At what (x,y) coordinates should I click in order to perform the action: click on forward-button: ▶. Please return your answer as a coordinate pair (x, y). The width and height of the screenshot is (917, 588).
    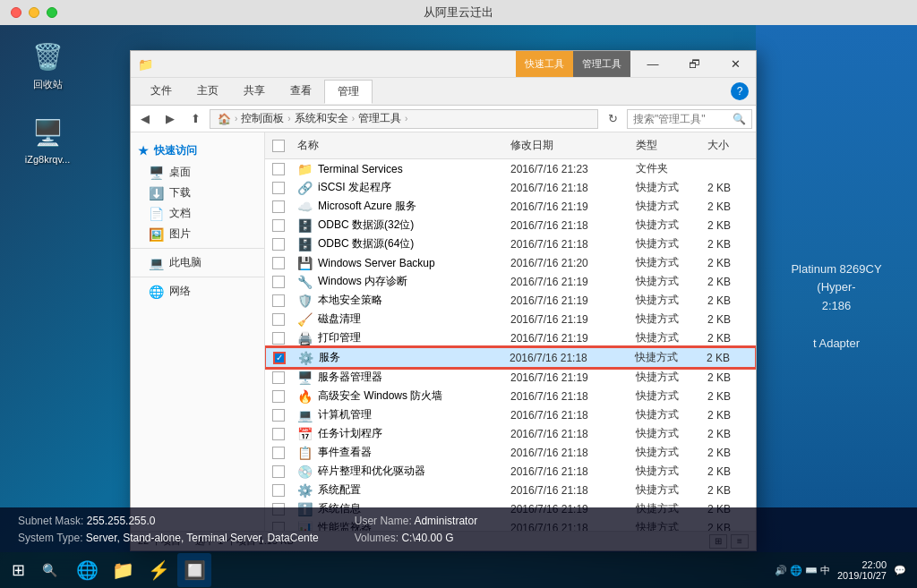
    Looking at the image, I should click on (170, 119).